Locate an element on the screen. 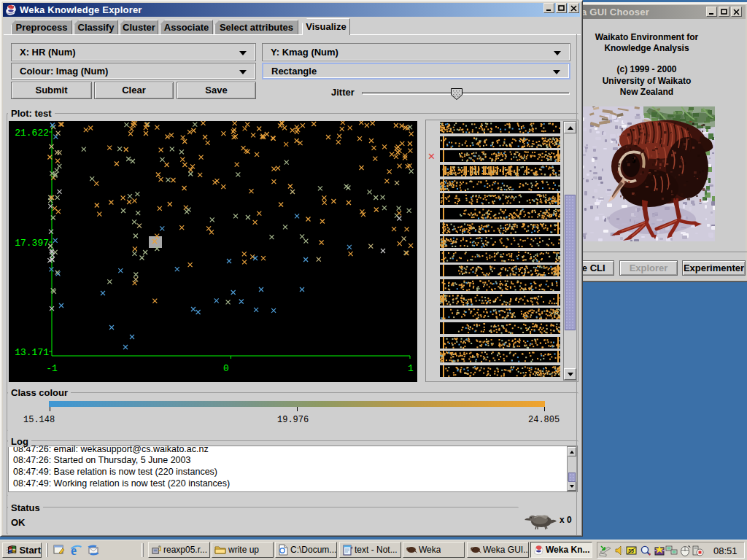 The image size is (747, 560). svg-text: 17.397 is located at coordinates (32, 244).